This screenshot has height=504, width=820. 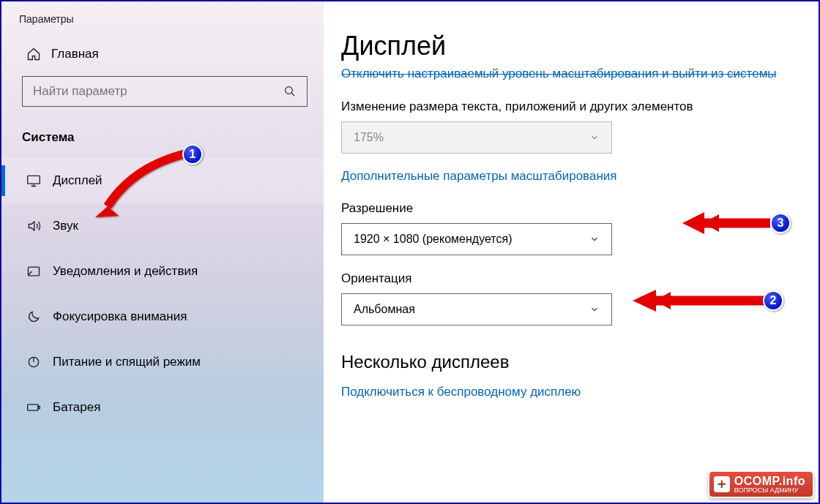 What do you see at coordinates (479, 176) in the screenshot?
I see `link-advanced-scaling: Дополнительные параметры масштабирования` at bounding box center [479, 176].